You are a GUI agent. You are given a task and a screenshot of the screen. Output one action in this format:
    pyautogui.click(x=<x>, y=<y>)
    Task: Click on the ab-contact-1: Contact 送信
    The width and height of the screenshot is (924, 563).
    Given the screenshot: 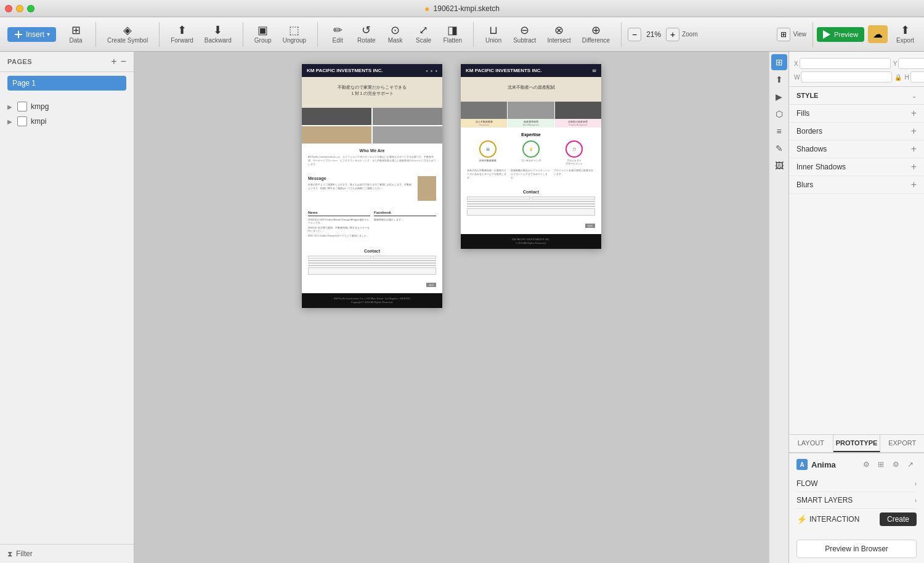 What is the action you would take?
    pyautogui.click(x=372, y=269)
    